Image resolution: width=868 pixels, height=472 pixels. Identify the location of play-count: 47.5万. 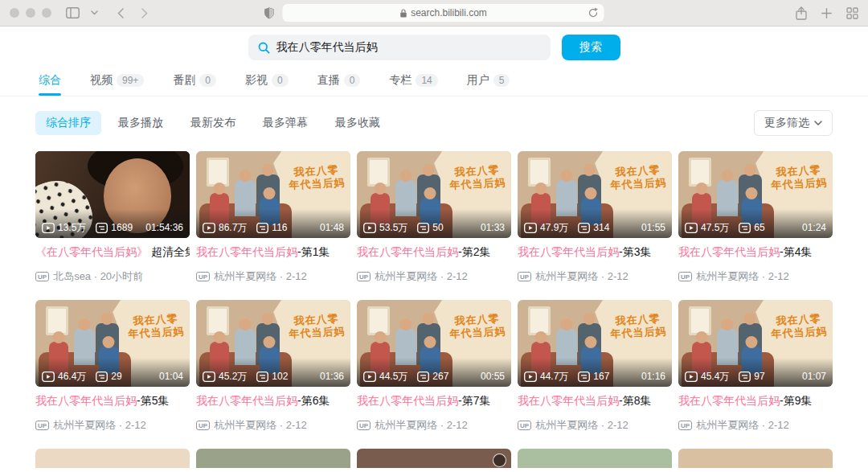
(707, 228).